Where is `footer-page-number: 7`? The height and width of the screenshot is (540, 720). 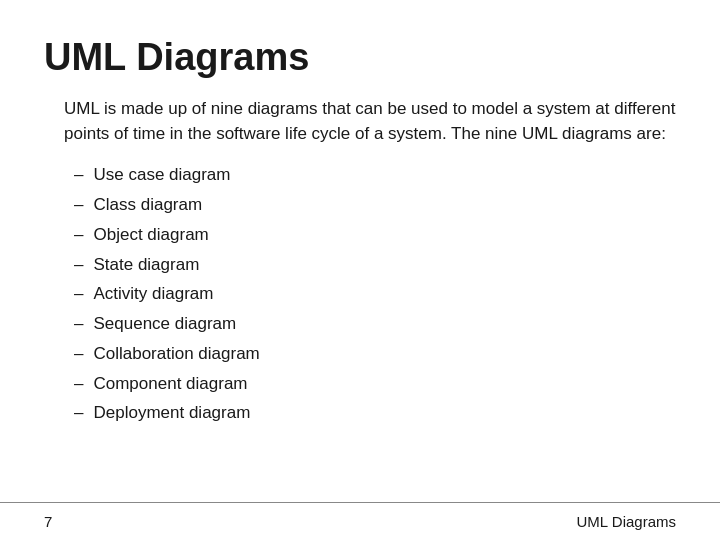
footer-page-number: 7 is located at coordinates (48, 522).